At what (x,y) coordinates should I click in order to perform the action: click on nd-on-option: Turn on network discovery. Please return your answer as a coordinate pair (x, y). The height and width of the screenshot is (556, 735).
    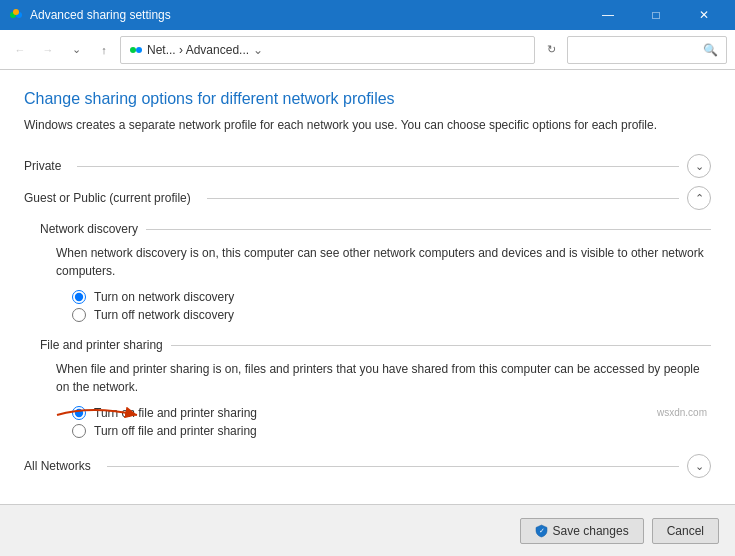
    Looking at the image, I should click on (392, 297).